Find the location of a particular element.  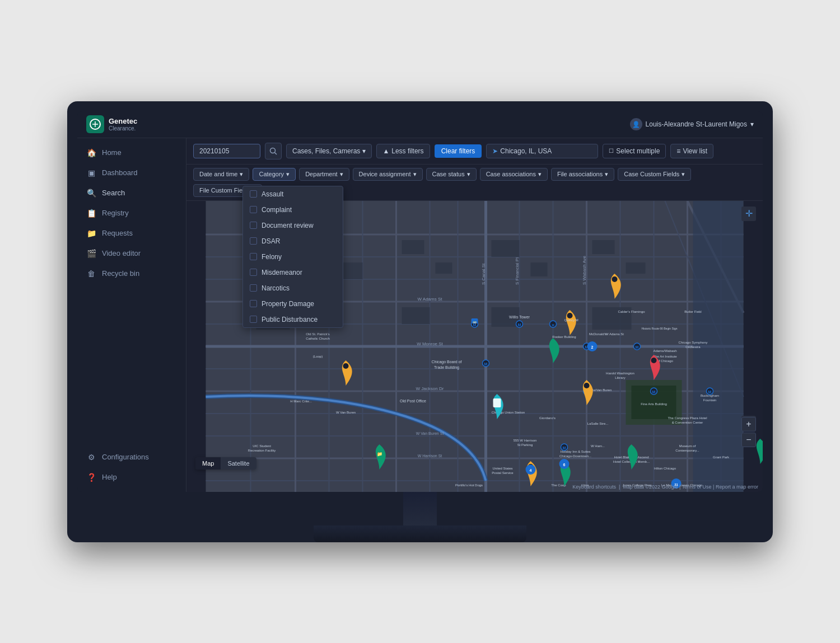

dropdown-chevron: ▾ is located at coordinates (364, 151).